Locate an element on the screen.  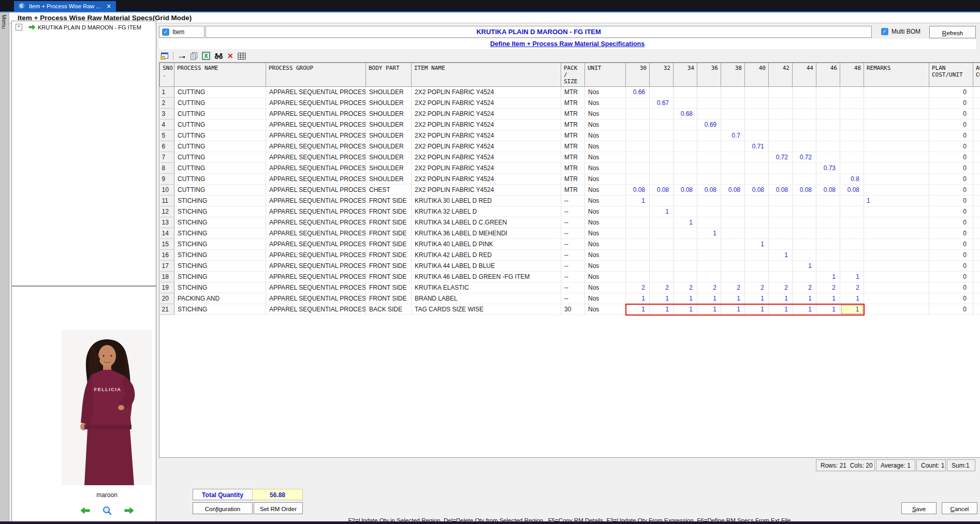
size-qty-cell: 0.08 is located at coordinates (757, 190).